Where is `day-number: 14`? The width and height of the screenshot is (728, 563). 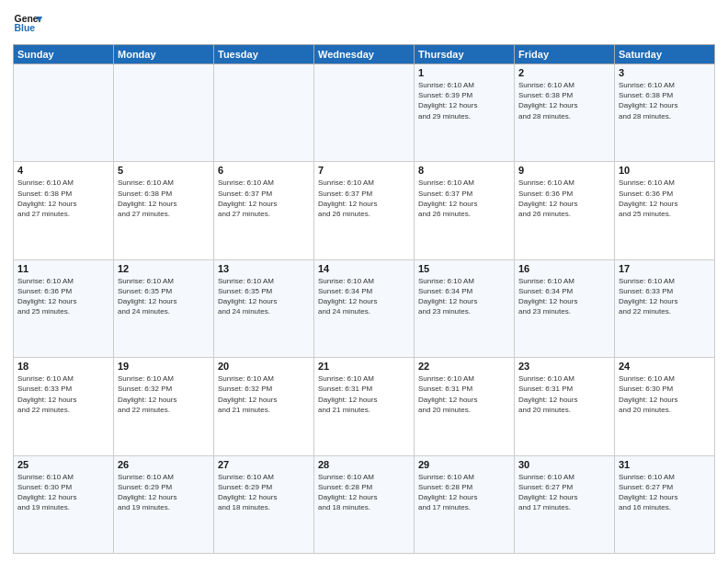 day-number: 14 is located at coordinates (364, 269).